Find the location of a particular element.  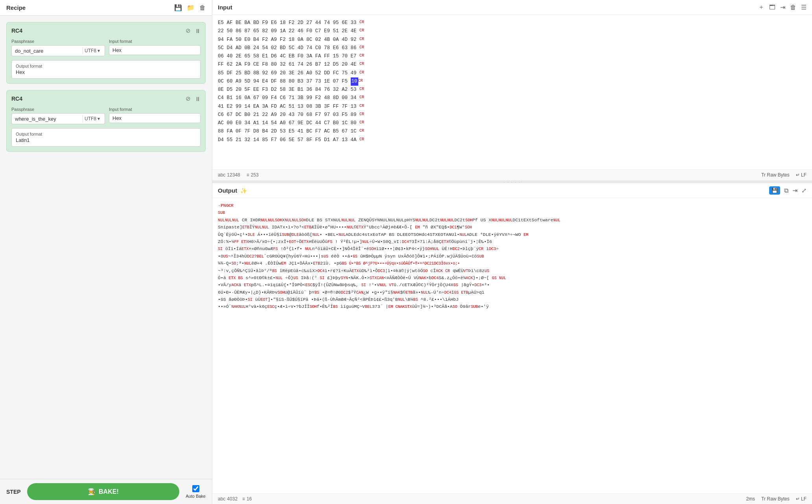

output-line-7: ¼¾-Q•SO;ª•NULëØ«4 .ËÒÏÛwEM JÇì•ÖÃÃx•ETB2… is located at coordinates (362, 285).